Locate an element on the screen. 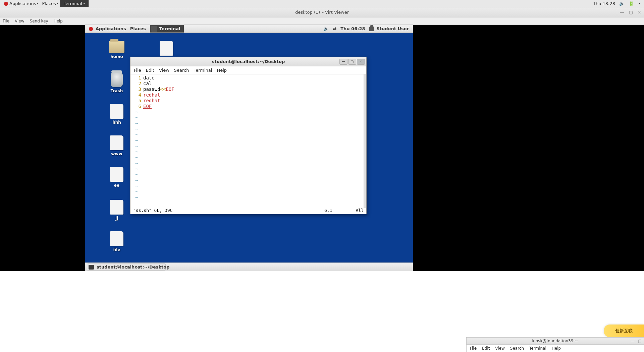  desktop-icon-www: www is located at coordinates (117, 146).